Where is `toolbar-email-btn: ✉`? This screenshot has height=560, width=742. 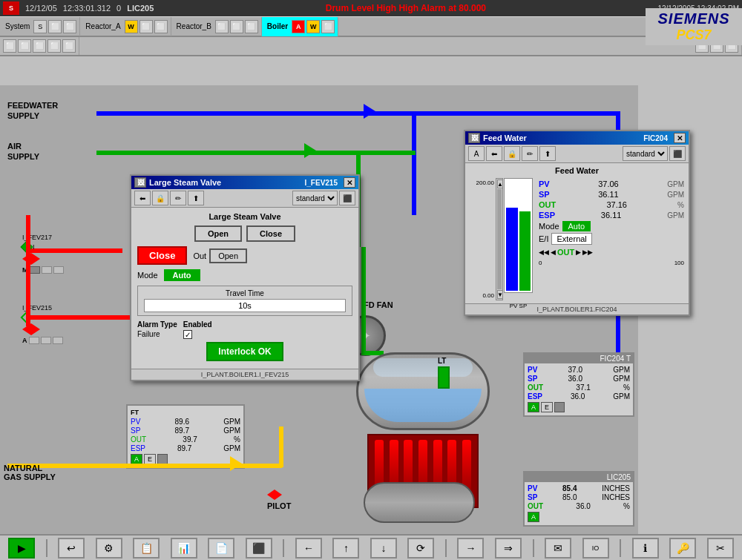 toolbar-email-btn: ✉ is located at coordinates (558, 548).